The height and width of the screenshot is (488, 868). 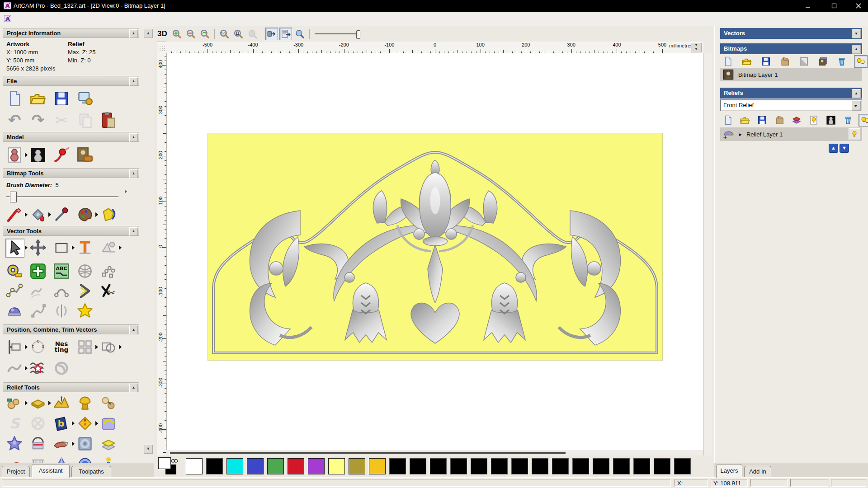 What do you see at coordinates (38, 120) in the screenshot?
I see `redo-button: ↷` at bounding box center [38, 120].